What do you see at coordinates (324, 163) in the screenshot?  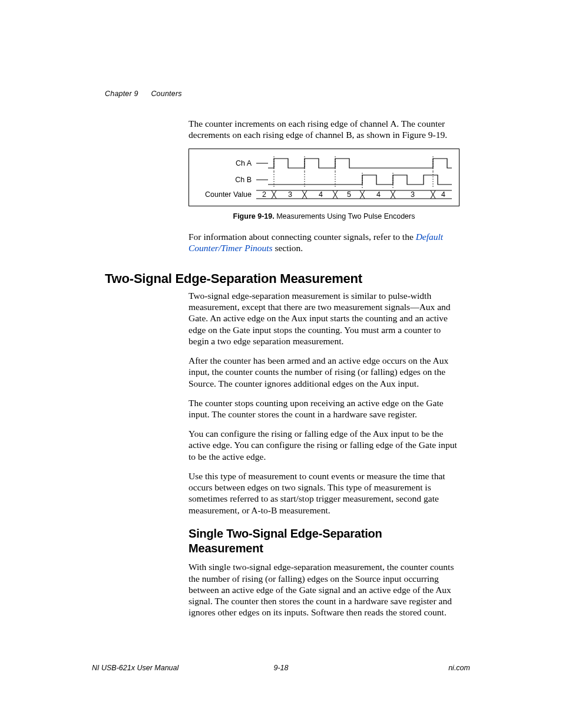 I see `figure-row-chA: Ch A` at bounding box center [324, 163].